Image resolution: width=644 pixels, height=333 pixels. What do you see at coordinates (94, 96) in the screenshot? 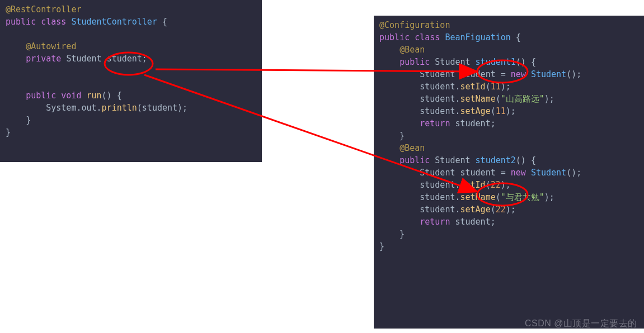
I see `method-run: run` at bounding box center [94, 96].